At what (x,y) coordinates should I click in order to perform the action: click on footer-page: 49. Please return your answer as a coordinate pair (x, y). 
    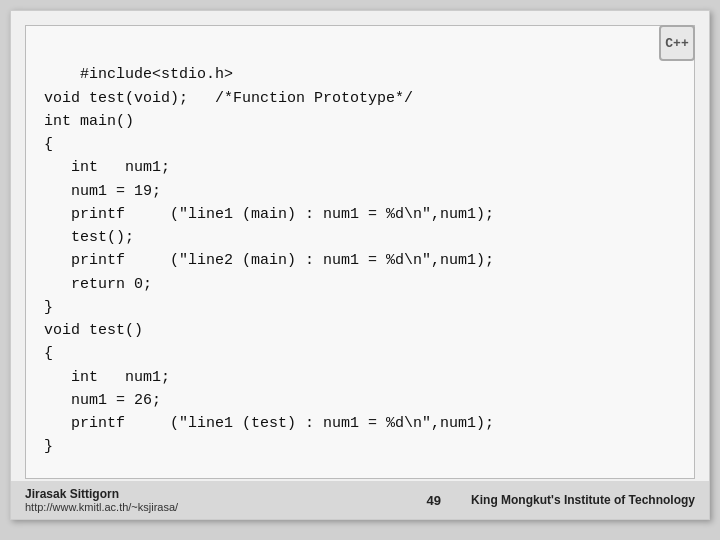
    Looking at the image, I should click on (434, 500).